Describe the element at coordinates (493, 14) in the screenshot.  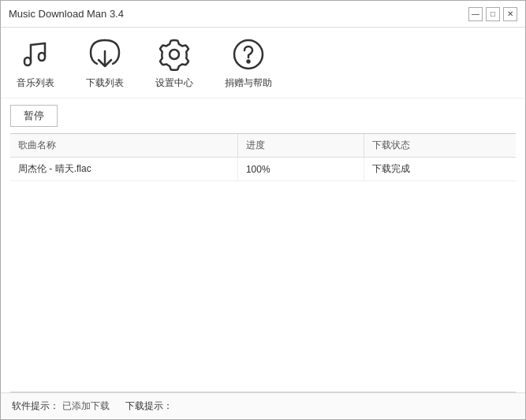
I see `window-controls: — □ ✕` at that location.